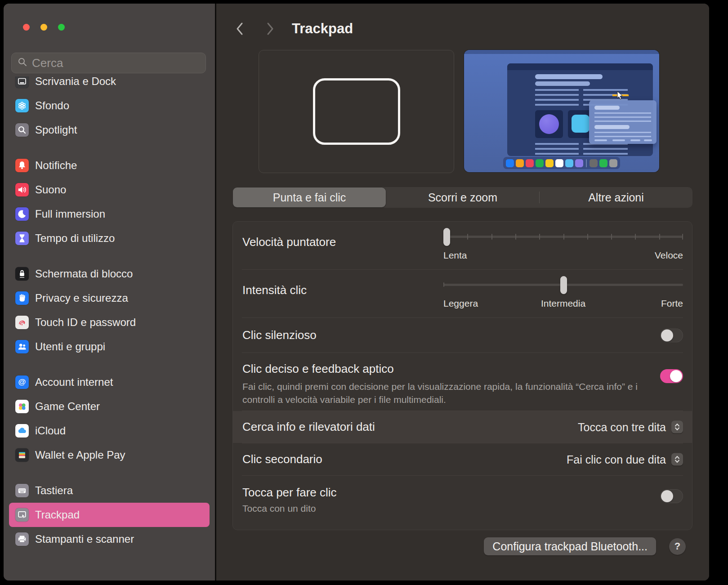  Describe the element at coordinates (462, 335) in the screenshot. I see `silent-click-row: Clic silenzioso` at that location.